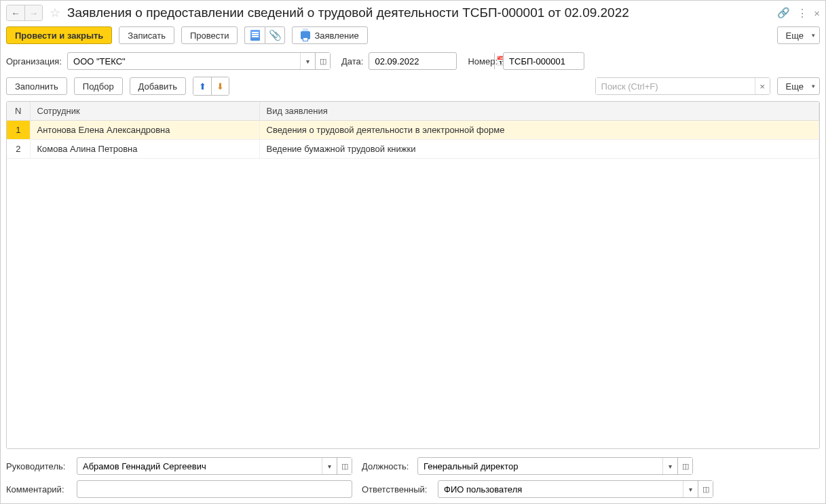  What do you see at coordinates (199, 61) in the screenshot?
I see `org-field: ▾ ◫` at bounding box center [199, 61].